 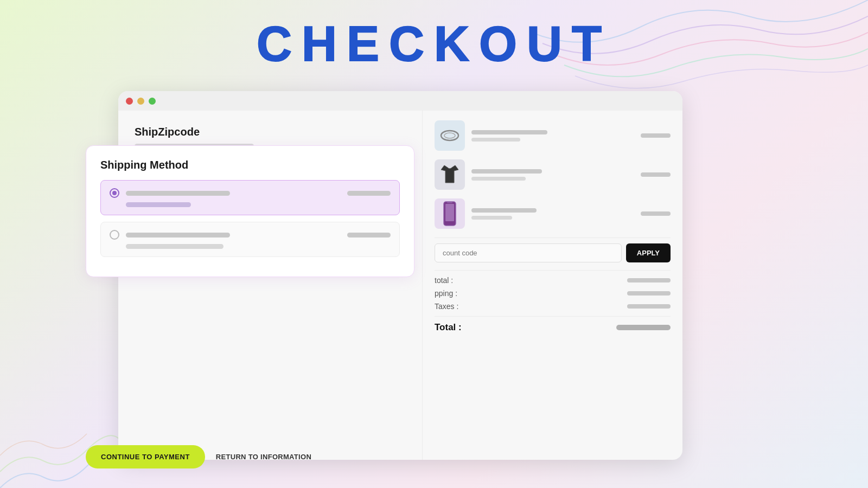 What do you see at coordinates (648, 253) in the screenshot?
I see `apply-button: APPLY` at bounding box center [648, 253].